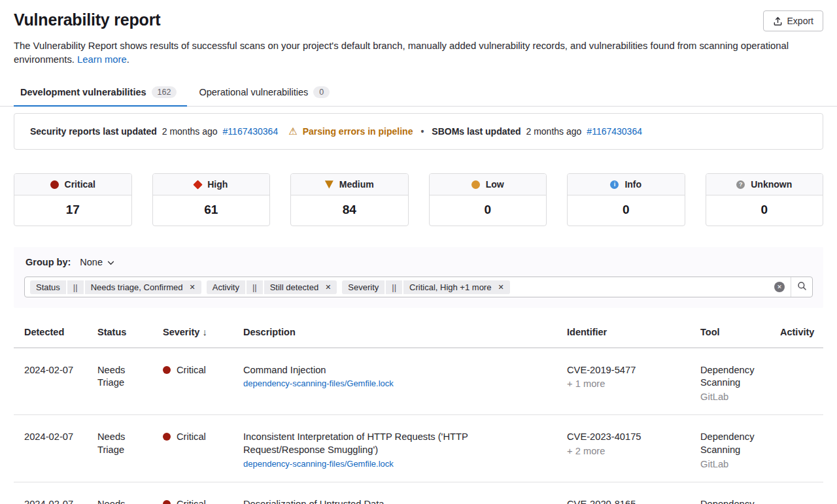 The image size is (837, 504). I want to click on column-header-status: Status, so click(120, 333).